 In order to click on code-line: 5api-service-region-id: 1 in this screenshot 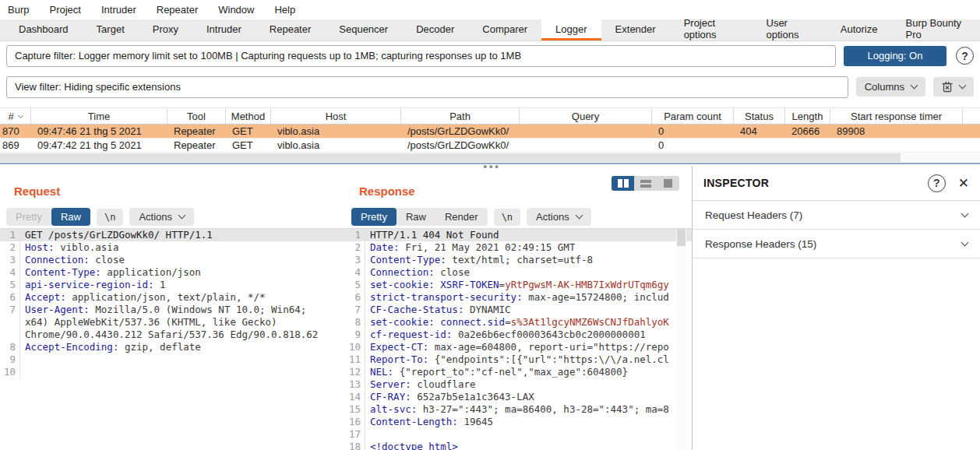, I will do `click(173, 285)`.